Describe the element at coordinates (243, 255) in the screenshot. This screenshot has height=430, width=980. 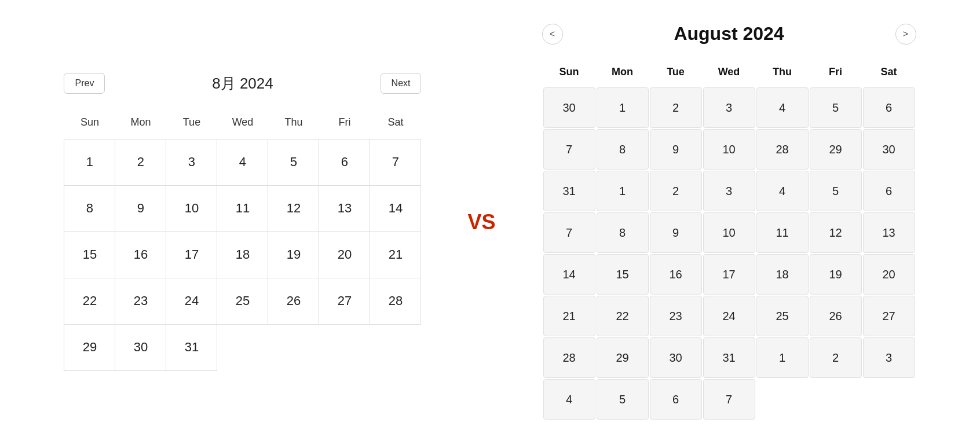
I see `table-row: 15161718192021` at that location.